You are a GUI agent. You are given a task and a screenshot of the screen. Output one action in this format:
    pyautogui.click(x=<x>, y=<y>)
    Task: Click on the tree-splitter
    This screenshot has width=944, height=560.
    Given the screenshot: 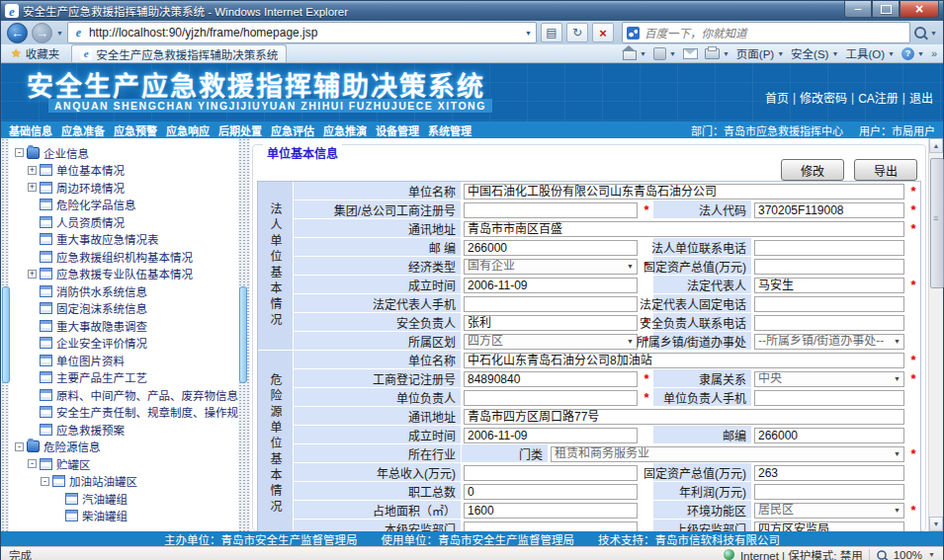 What is the action you would take?
    pyautogui.click(x=244, y=335)
    